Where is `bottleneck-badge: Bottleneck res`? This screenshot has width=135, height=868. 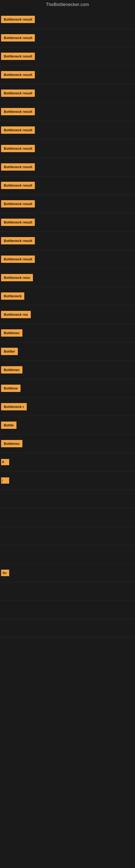 bottleneck-badge: Bottleneck res is located at coordinates (16, 315).